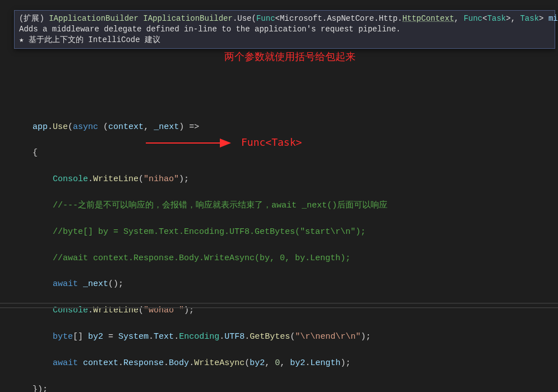 The height and width of the screenshot is (392, 558). I want to click on code-line: //byte[] by = System.Text.Encoding.UTF8.…, so click(285, 232).